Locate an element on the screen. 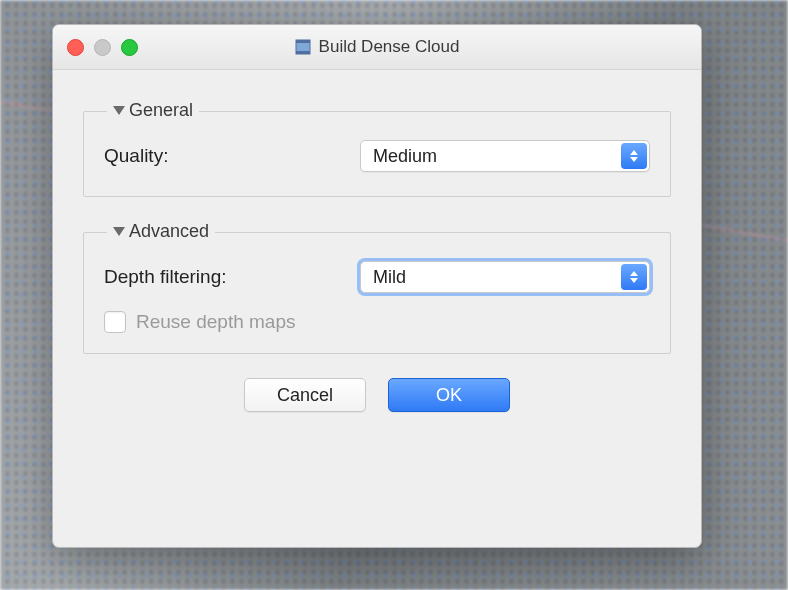  window-title-text: Build Dense Cloud is located at coordinates (390, 47).